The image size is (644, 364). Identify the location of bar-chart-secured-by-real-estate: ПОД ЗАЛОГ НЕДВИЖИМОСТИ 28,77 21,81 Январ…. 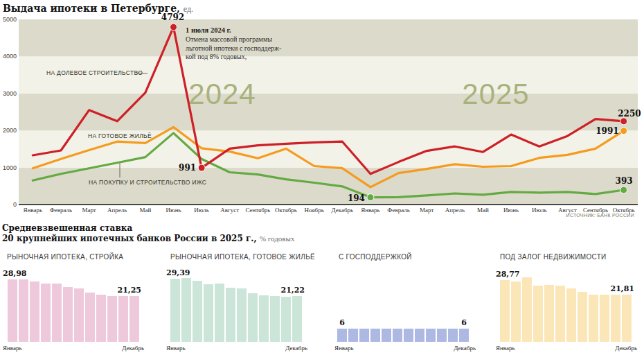
(566, 302).